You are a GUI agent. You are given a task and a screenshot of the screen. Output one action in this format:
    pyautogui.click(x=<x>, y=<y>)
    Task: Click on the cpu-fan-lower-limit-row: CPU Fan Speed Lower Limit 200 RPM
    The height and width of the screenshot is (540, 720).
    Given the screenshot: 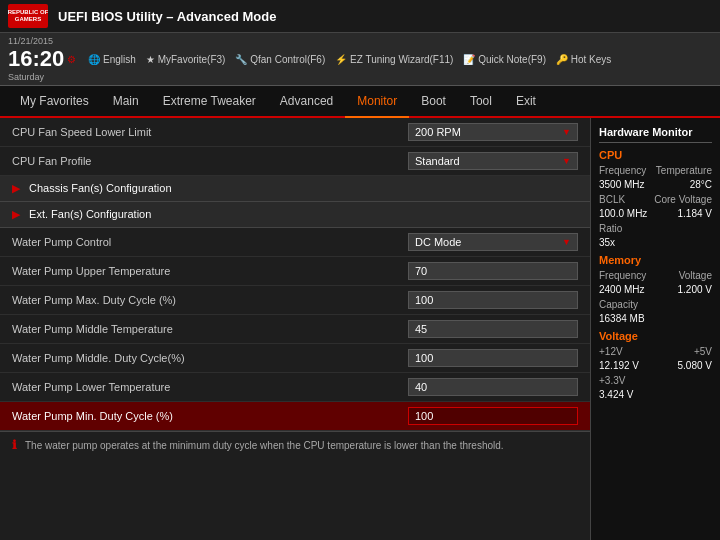 What is the action you would take?
    pyautogui.click(x=295, y=132)
    